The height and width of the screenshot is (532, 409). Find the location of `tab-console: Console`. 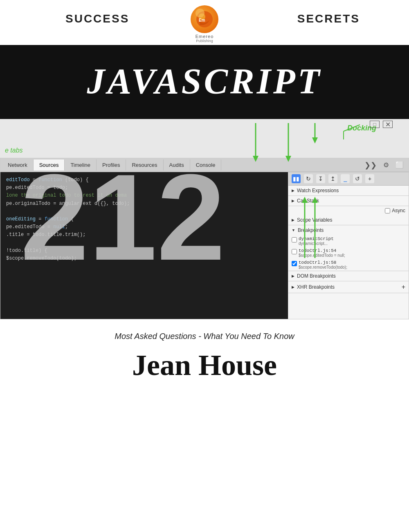

tab-console: Console is located at coordinates (206, 165).